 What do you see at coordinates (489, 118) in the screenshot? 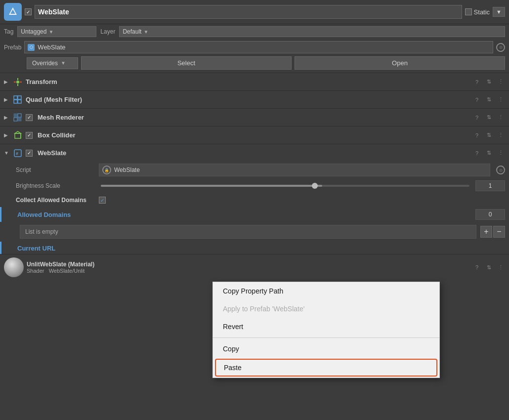
I see `mesh-renderer-settings-icon: ⇅` at bounding box center [489, 118].